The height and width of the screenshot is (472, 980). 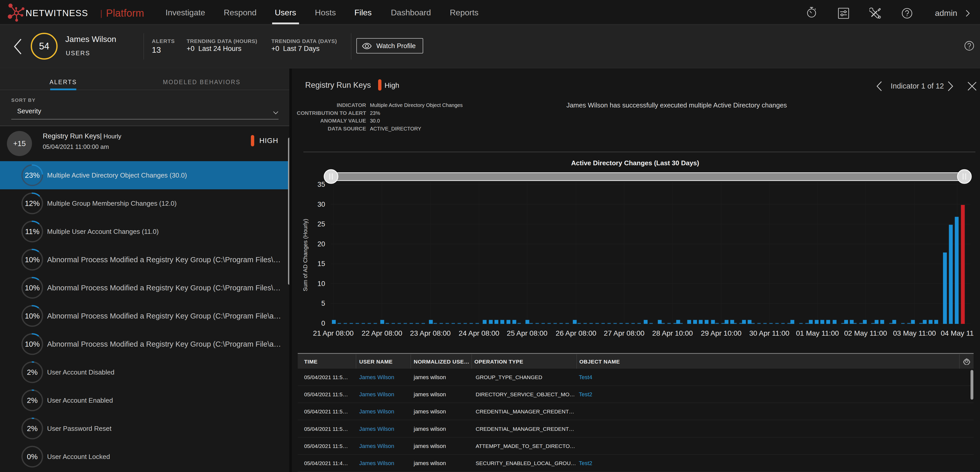 I want to click on svg-text: 5, so click(x=323, y=303).